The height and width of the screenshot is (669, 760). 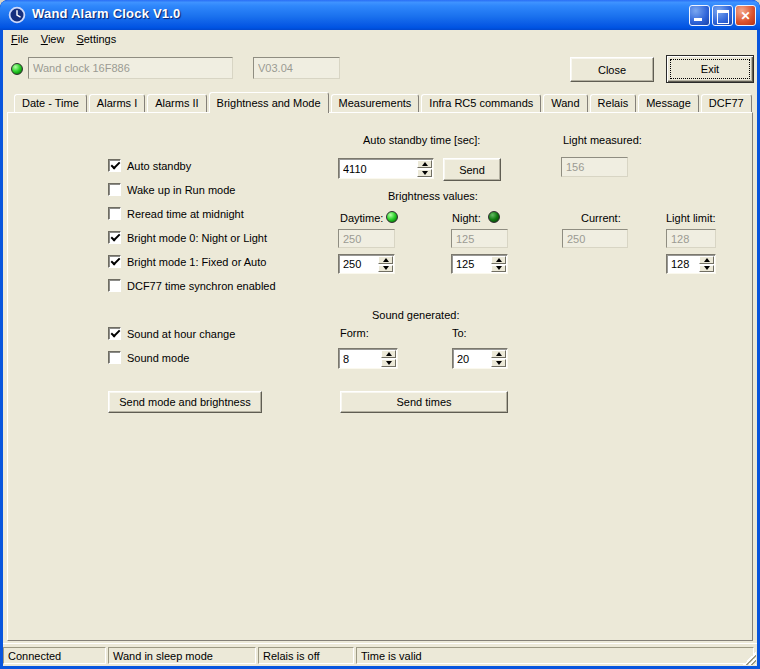 What do you see at coordinates (50, 103) in the screenshot?
I see `tab-date-time: Date - Time` at bounding box center [50, 103].